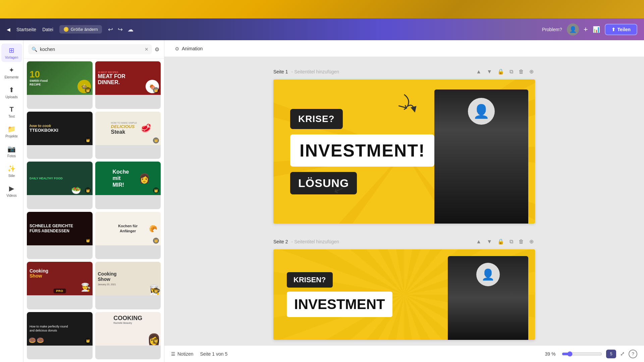 This screenshot has height=362, width=644. What do you see at coordinates (521, 72) in the screenshot?
I see `page-1-delete: 🗑` at bounding box center [521, 72].